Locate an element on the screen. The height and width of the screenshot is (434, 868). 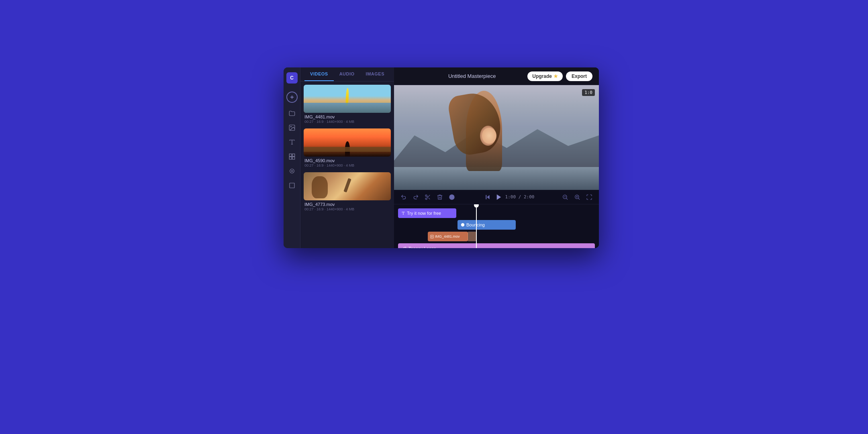
editor-header: Untitled Masterpiece Upgrade ★ Export is located at coordinates (496, 76).